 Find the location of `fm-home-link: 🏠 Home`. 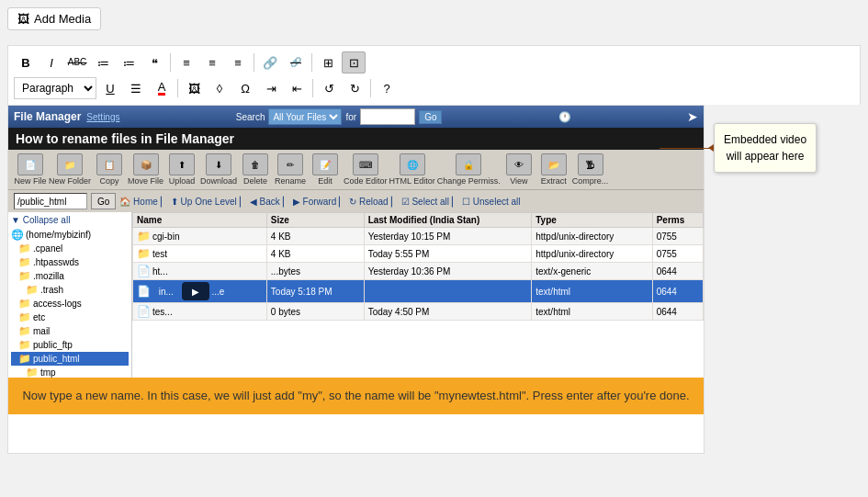

fm-home-link: 🏠 Home is located at coordinates (138, 202).